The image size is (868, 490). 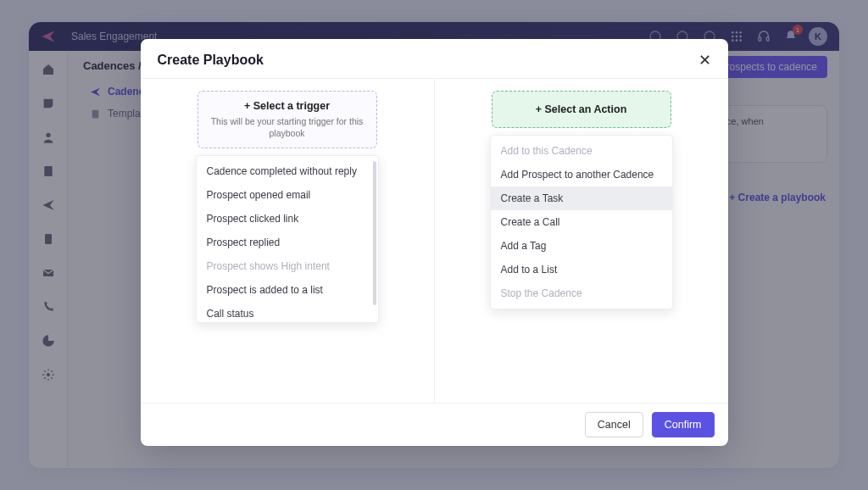 I want to click on action-option: Create a Task, so click(x=581, y=198).